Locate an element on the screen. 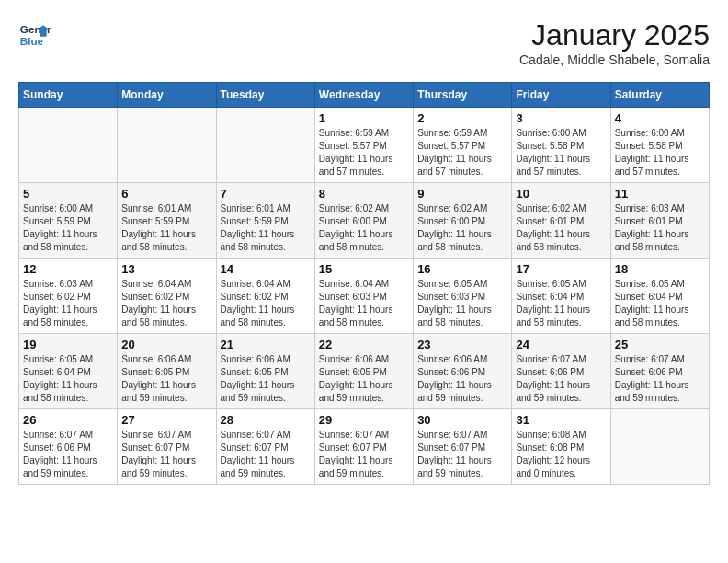 This screenshot has height=563, width=728. calendar-cell: 23Sunrise: 6:06 AMSunset: 6:06 PMDayligh… is located at coordinates (463, 372).